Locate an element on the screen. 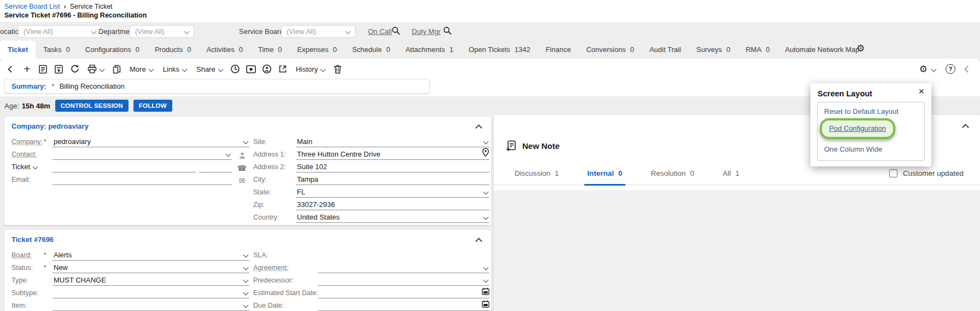 This screenshot has height=311, width=980. tab-attachments: Attachments1 is located at coordinates (429, 49).